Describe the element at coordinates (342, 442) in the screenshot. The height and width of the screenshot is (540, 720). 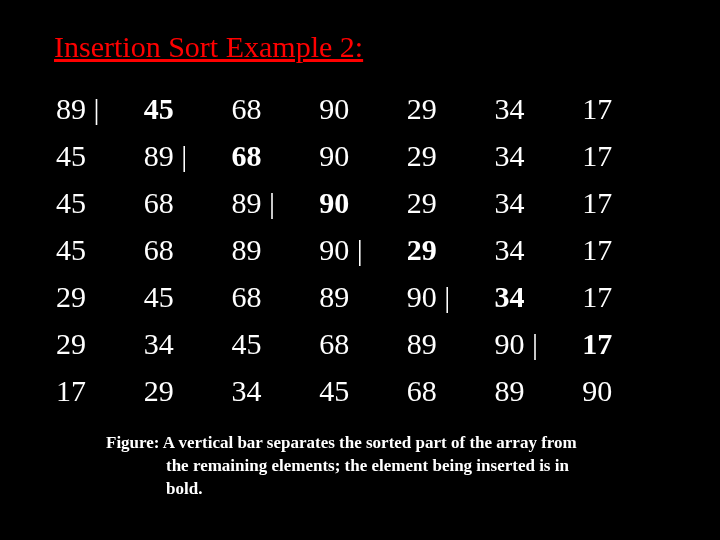
I see `caption-line-1: Figure: A vertical bar separates the sor…` at that location.